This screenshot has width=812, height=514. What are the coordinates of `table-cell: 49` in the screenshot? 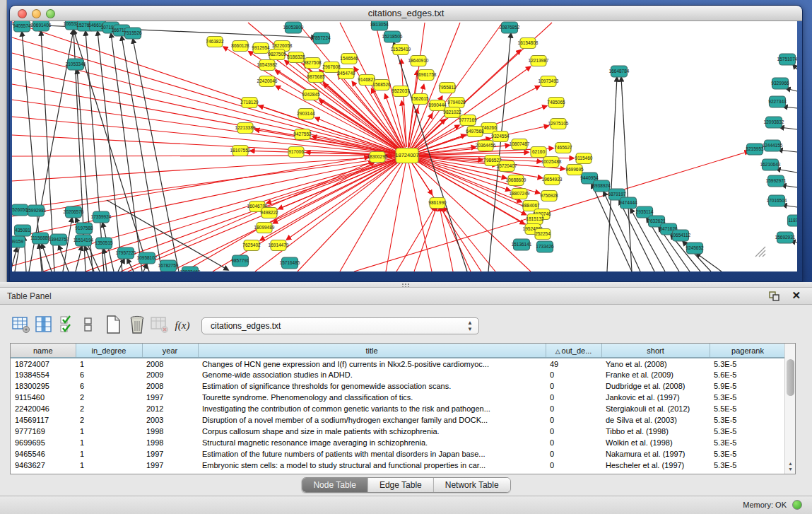 It's located at (574, 363).